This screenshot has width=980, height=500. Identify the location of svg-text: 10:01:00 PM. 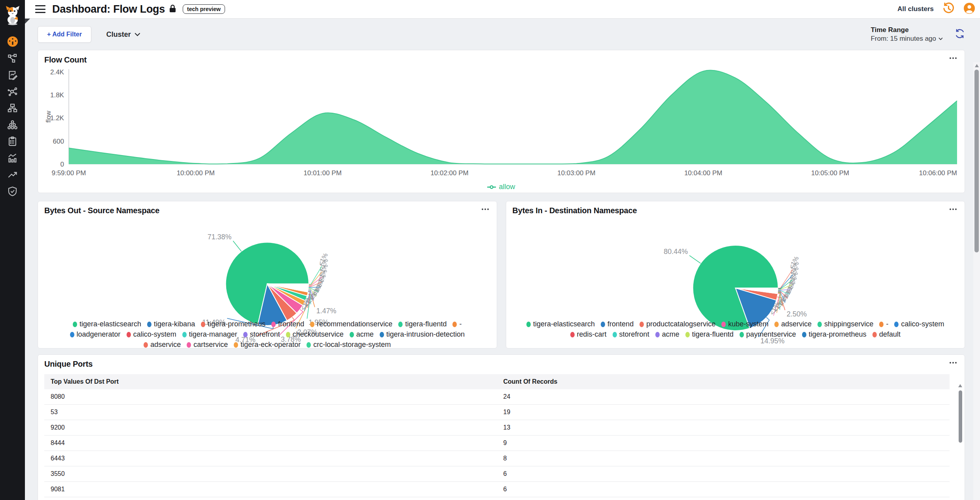
(323, 173).